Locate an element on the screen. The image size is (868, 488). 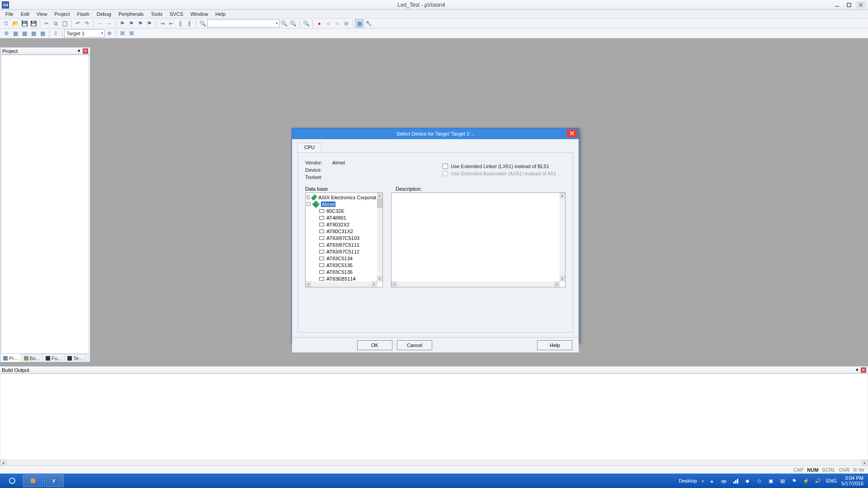
tree-device: AT83C5134 is located at coordinates (340, 258).